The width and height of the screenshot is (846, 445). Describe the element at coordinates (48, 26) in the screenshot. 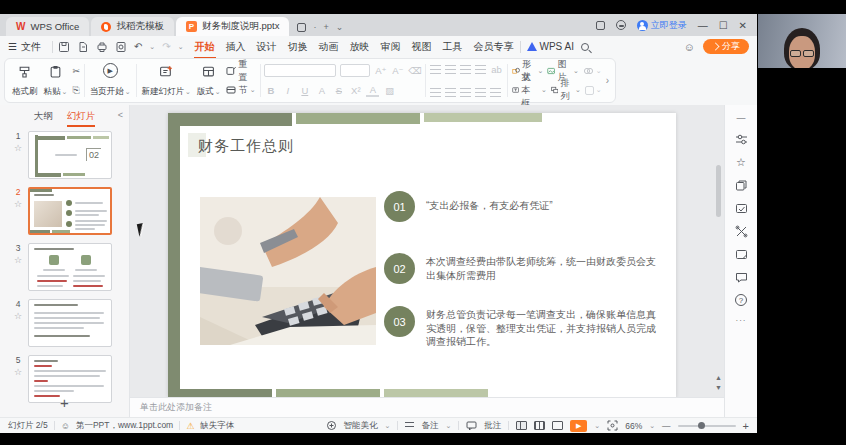

I see `tab-wps-office: W WPS Office` at that location.